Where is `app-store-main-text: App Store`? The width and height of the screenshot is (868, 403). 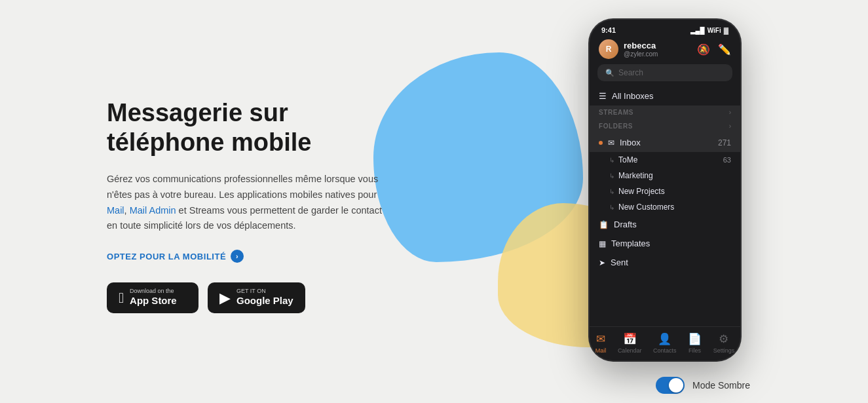 app-store-main-text: App Store is located at coordinates (153, 301).